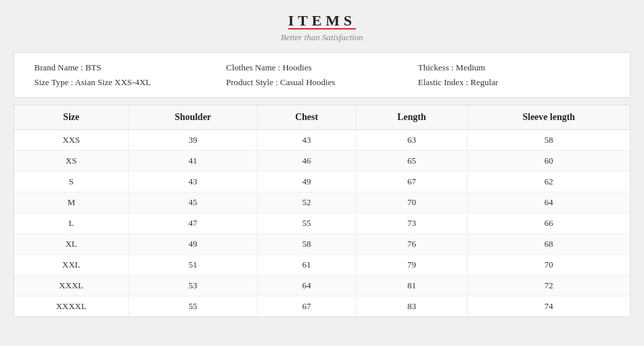 The height and width of the screenshot is (346, 644). What do you see at coordinates (130, 68) in the screenshot?
I see `brand-name: Brand Name : BTS` at bounding box center [130, 68].